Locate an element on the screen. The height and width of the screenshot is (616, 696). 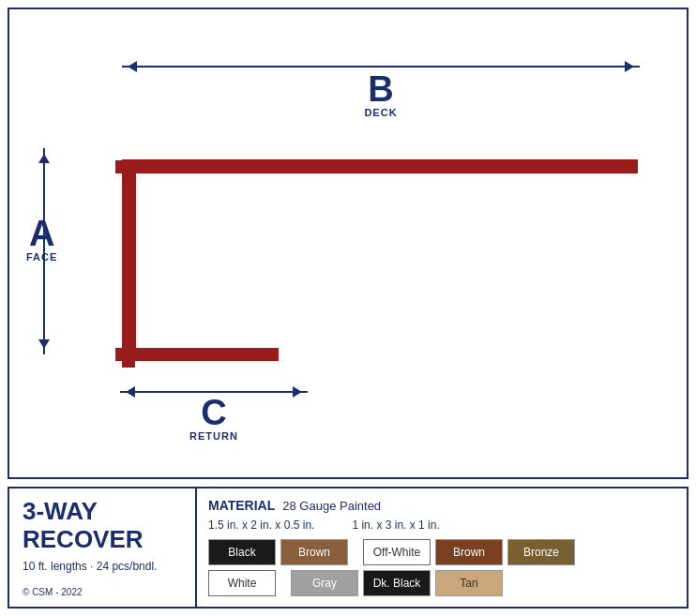
colors-row2: White Gray Dk. Black Tan is located at coordinates (442, 583).